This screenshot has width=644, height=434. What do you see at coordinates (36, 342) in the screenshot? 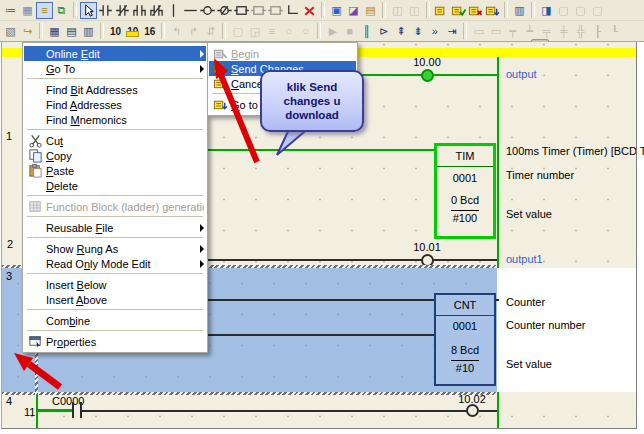
I see `properties-icon` at bounding box center [36, 342].